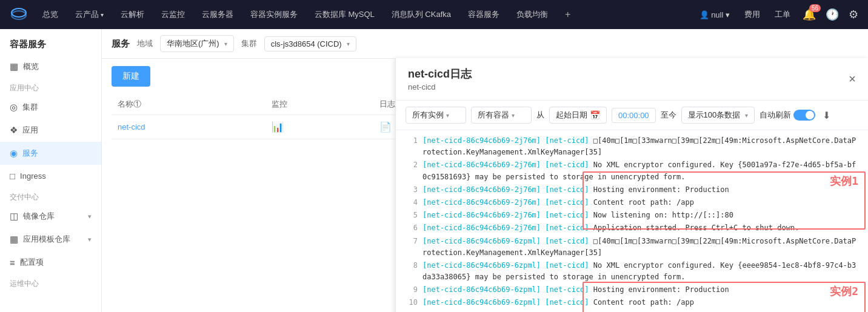 This screenshot has width=868, height=312. Describe the element at coordinates (51, 67) in the screenshot. I see `sidebar-item-overview: ▦ 概览` at that location.